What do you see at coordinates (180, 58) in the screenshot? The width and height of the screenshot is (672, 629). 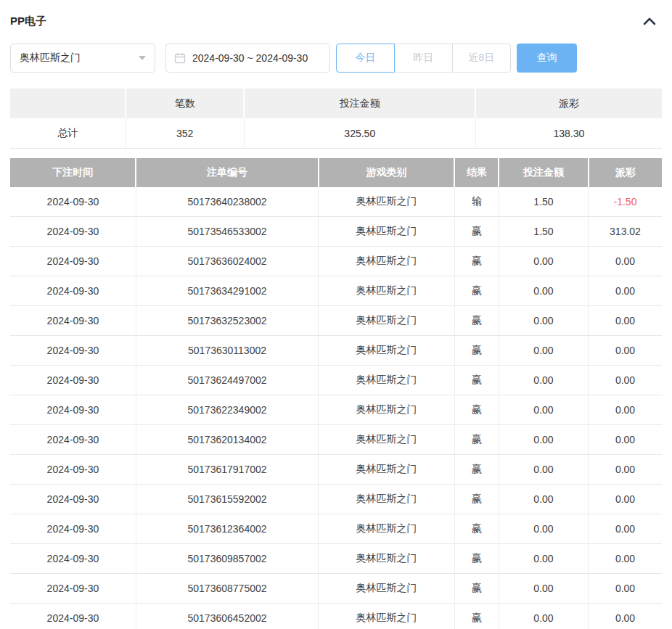 I see `calendar-icon` at bounding box center [180, 58].